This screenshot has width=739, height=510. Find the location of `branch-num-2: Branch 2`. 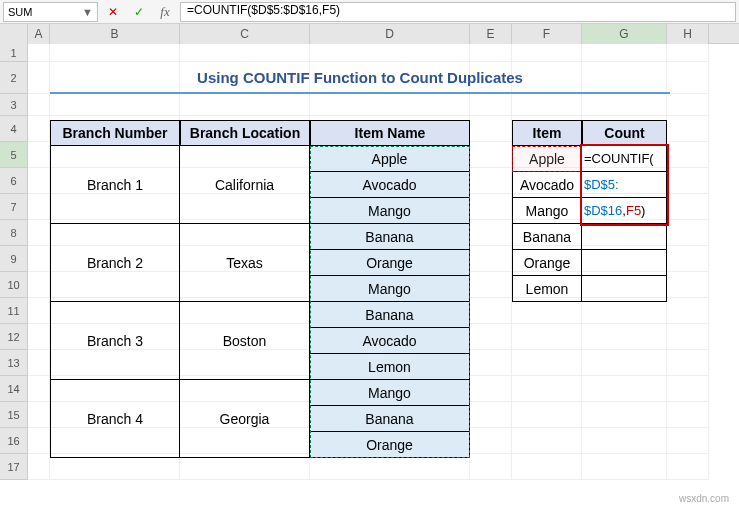

branch-num-2: Branch 2 is located at coordinates (115, 263).